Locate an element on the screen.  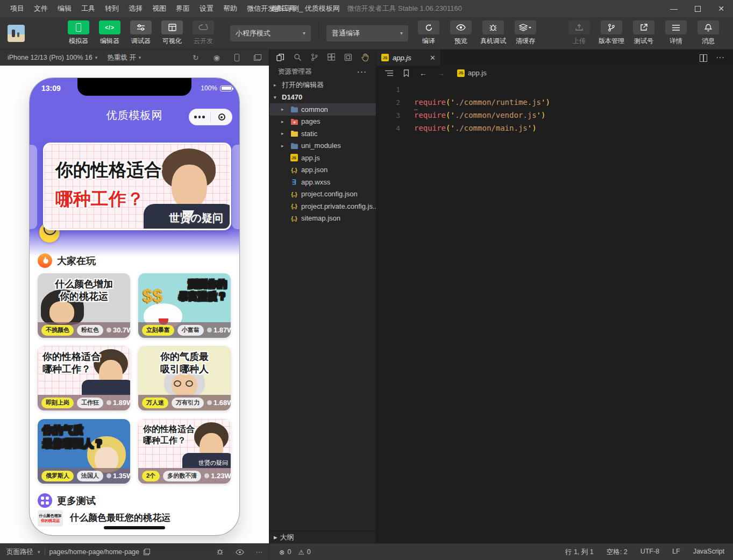
editor-more-actions: ··· is located at coordinates (720, 58).